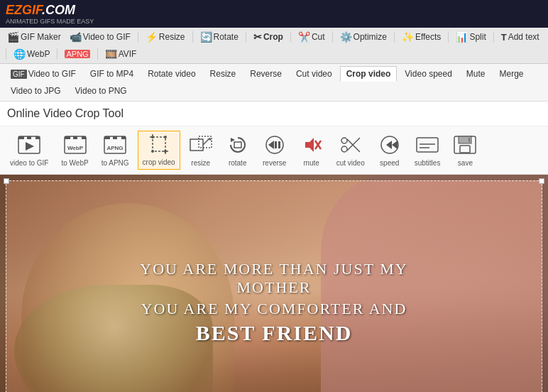 This screenshot has width=548, height=392. What do you see at coordinates (201, 151) in the screenshot?
I see `tool-resize: resize` at bounding box center [201, 151].